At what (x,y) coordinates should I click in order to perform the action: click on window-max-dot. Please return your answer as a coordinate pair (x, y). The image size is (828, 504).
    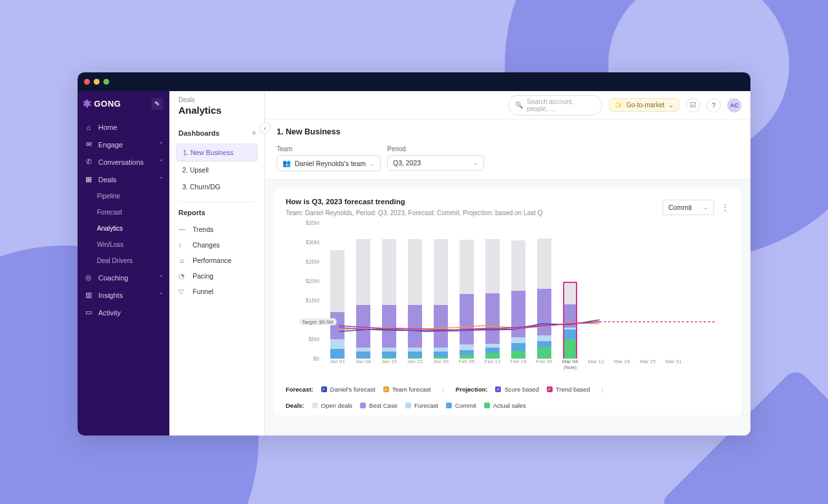
    Looking at the image, I should click on (106, 81).